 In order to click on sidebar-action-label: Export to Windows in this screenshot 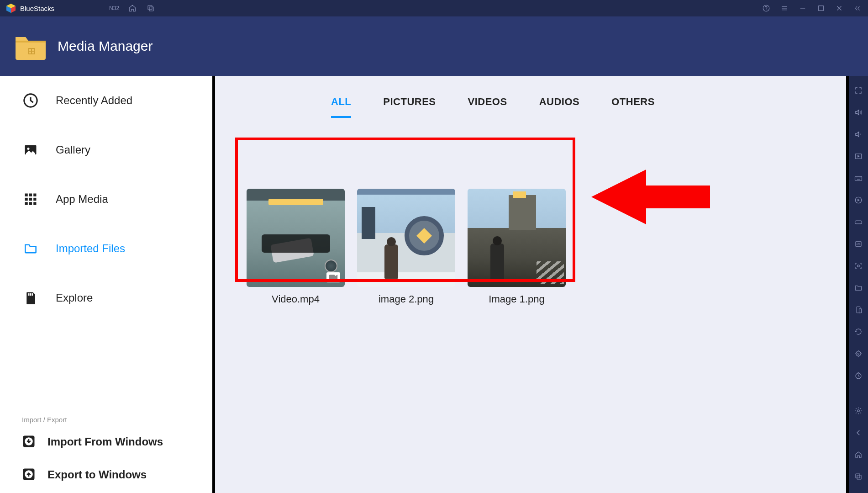, I will do `click(97, 475)`.